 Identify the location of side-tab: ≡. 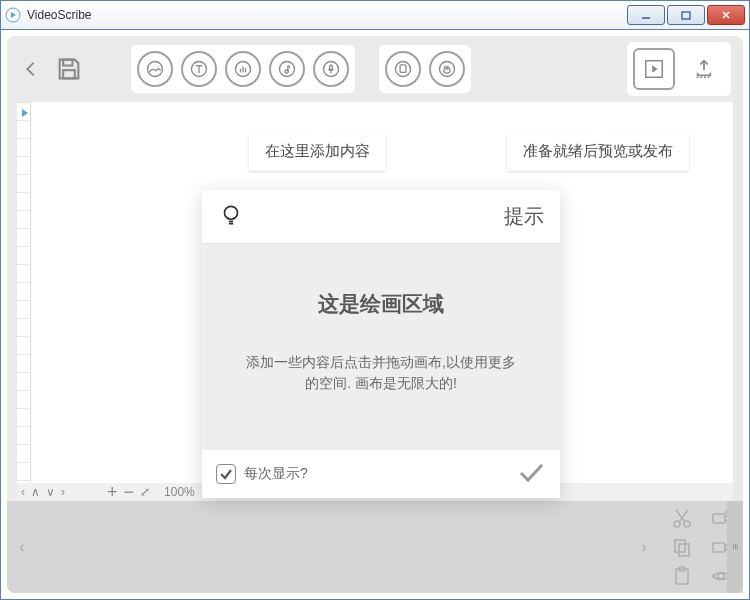
(735, 547).